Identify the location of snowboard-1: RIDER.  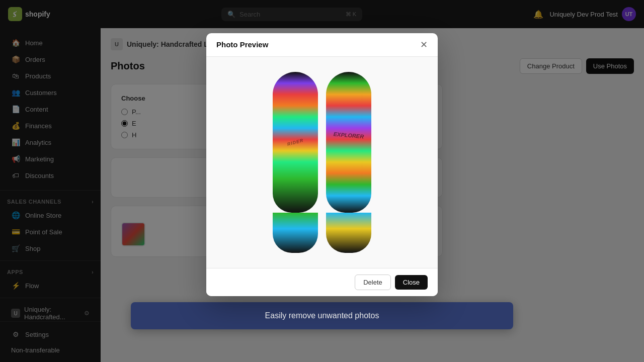
(295, 142).